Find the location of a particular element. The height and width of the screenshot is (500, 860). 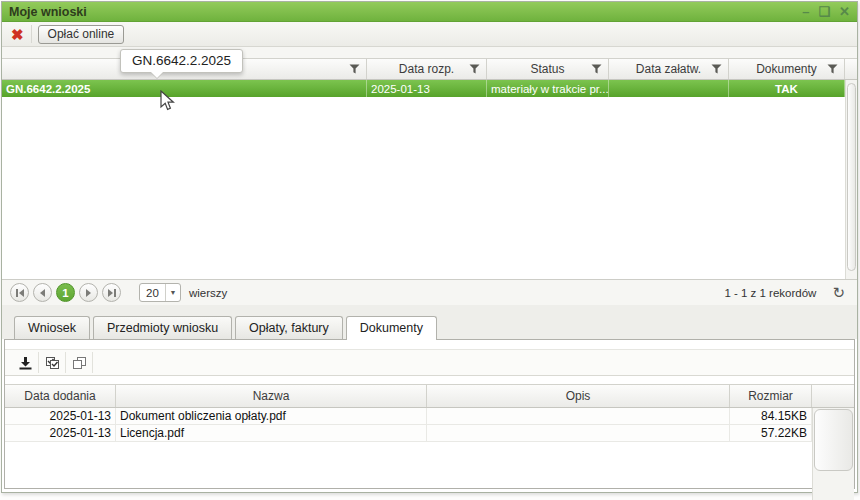

column-header-data-rozp: Data rozp. is located at coordinates (427, 69).